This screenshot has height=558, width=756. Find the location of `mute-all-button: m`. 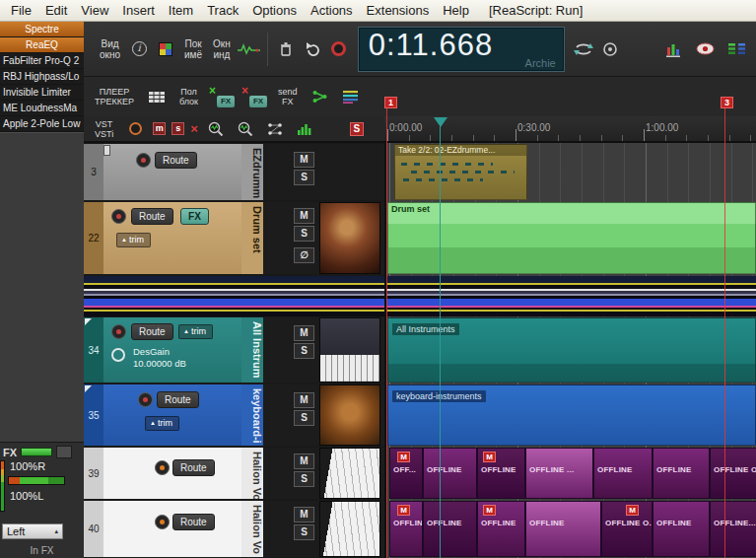

mute-all-button: m is located at coordinates (160, 128).